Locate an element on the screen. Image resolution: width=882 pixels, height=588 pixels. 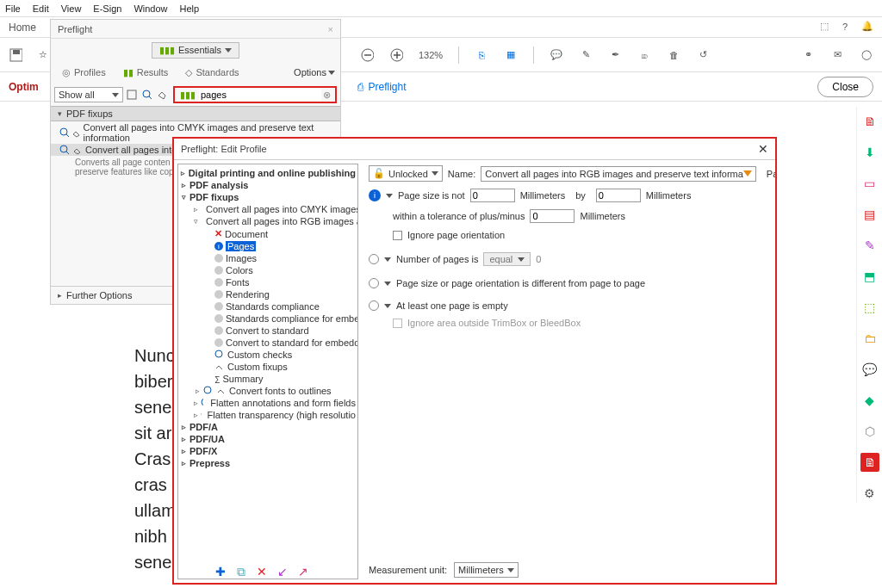
lock-dropdown: 🔓 Unlocked is located at coordinates (406, 174).